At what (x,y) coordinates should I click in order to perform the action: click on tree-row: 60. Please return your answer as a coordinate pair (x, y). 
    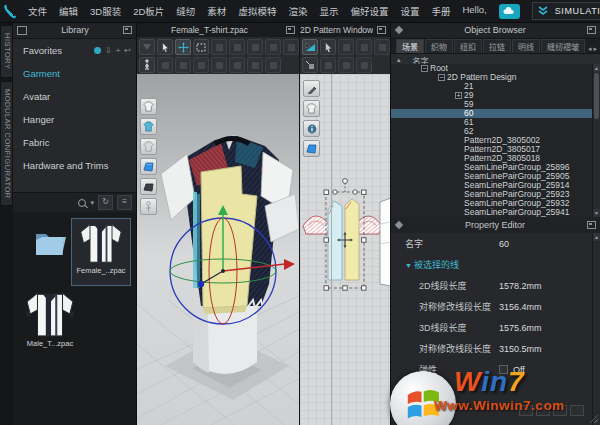
    Looking at the image, I should click on (492, 114).